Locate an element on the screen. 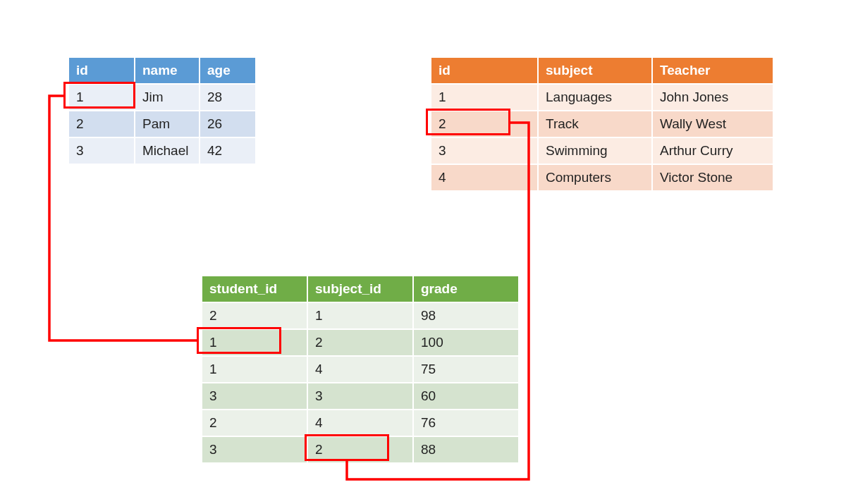 The width and height of the screenshot is (846, 504). cell: Swimming is located at coordinates (595, 151).